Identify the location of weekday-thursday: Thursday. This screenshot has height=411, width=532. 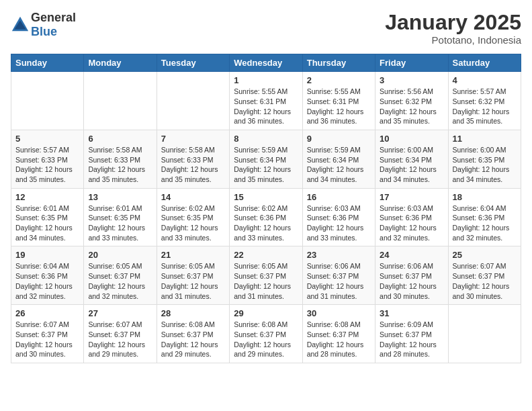
(339, 63).